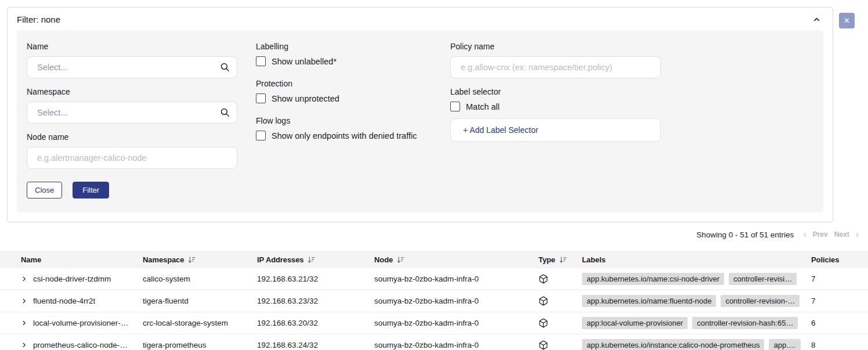 The image size is (868, 350). Describe the element at coordinates (316, 260) in the screenshot. I see `column-header-ip-addresses: IP Addresses` at that location.